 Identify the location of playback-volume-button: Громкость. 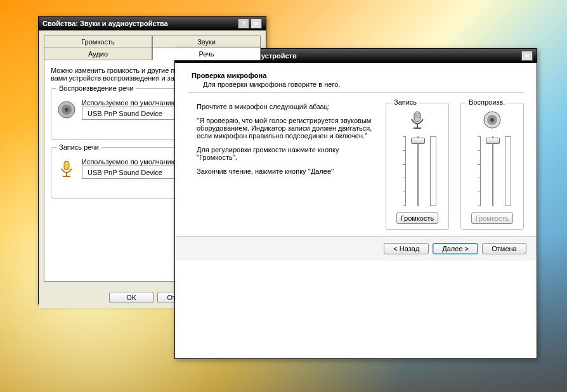
(492, 218).